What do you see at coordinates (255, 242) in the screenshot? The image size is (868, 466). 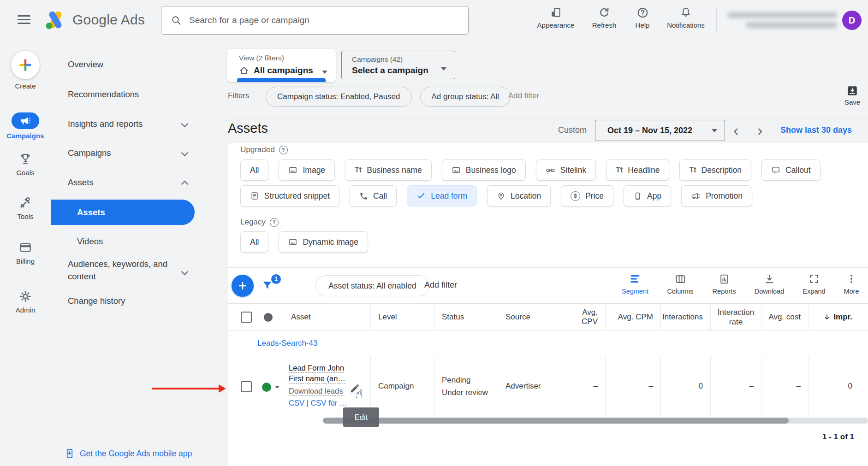 I see `legacy-chip-all: All` at bounding box center [255, 242].